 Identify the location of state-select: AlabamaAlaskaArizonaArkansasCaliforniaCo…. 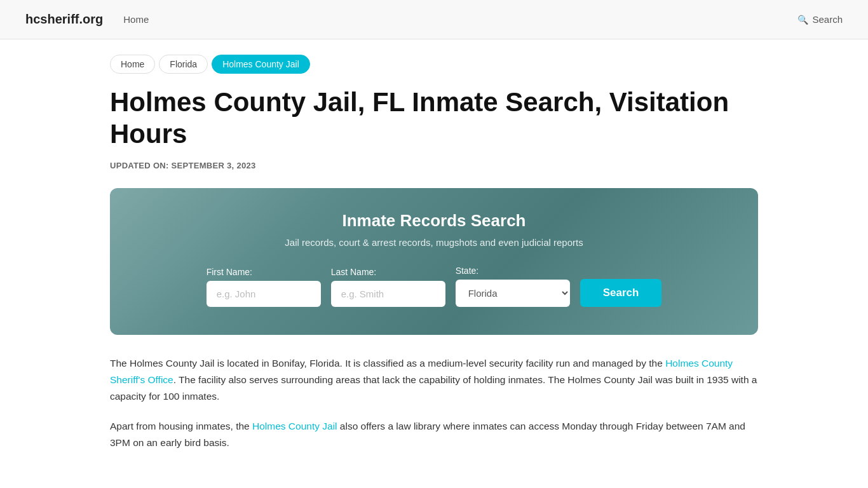
(513, 294).